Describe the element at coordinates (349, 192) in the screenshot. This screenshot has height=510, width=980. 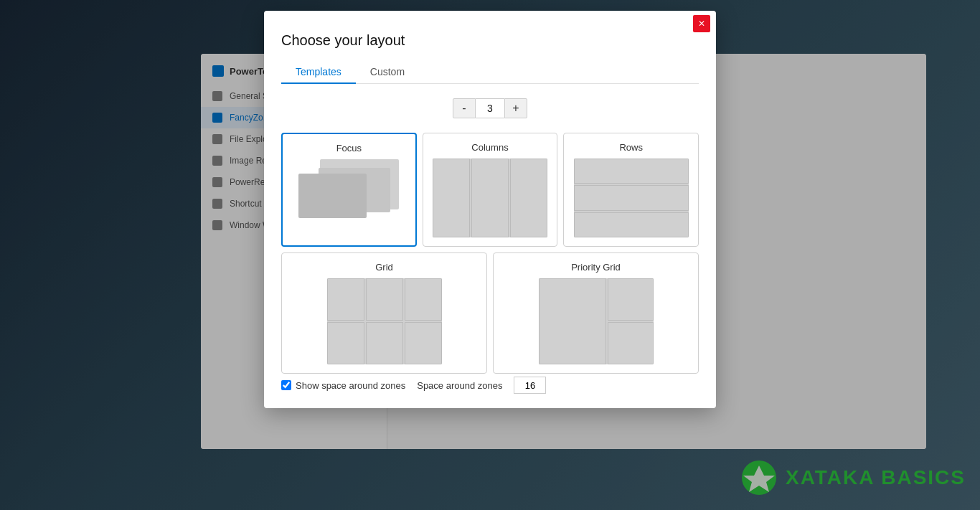
I see `focus-preview` at that location.